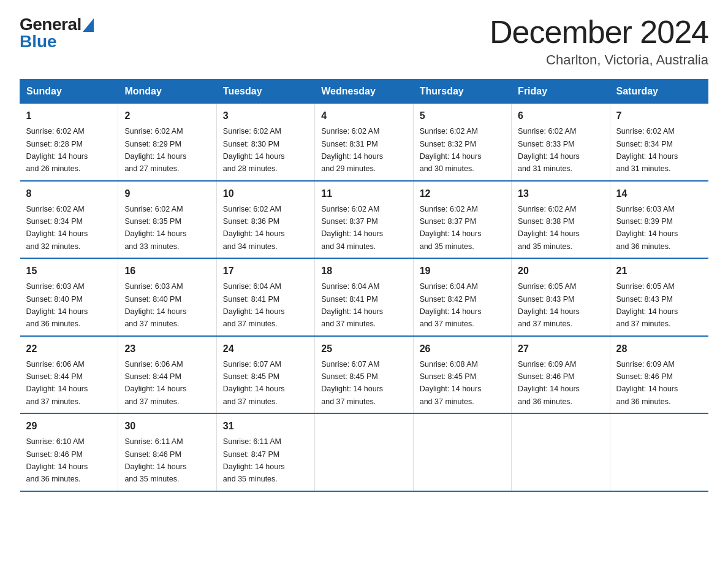 The width and height of the screenshot is (728, 563). I want to click on calendar-cell: 26 Sunrise: 6:08 AMSunset: 8:45 PMDaylig…, so click(462, 375).